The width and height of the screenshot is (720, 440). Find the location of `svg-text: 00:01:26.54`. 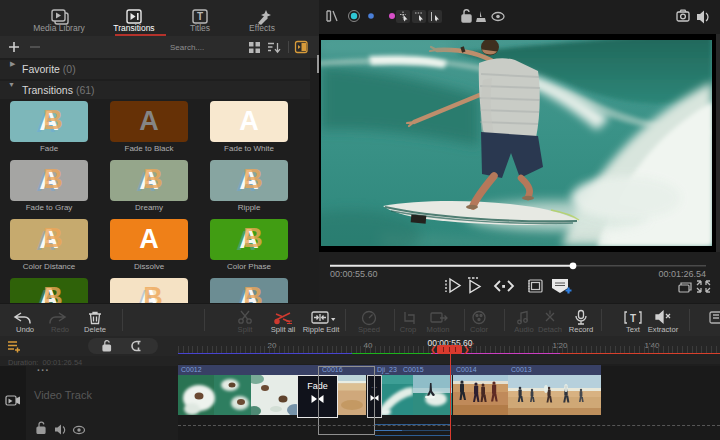

svg-text: 00:01:26.54 is located at coordinates (682, 274).